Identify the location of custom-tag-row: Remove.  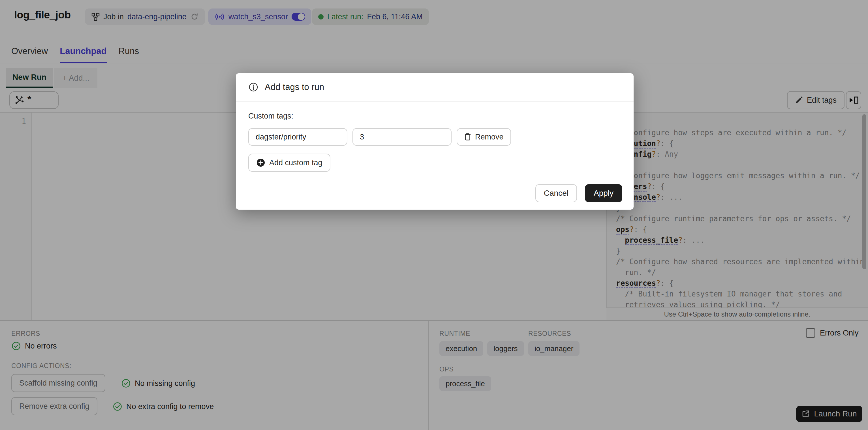
(380, 137).